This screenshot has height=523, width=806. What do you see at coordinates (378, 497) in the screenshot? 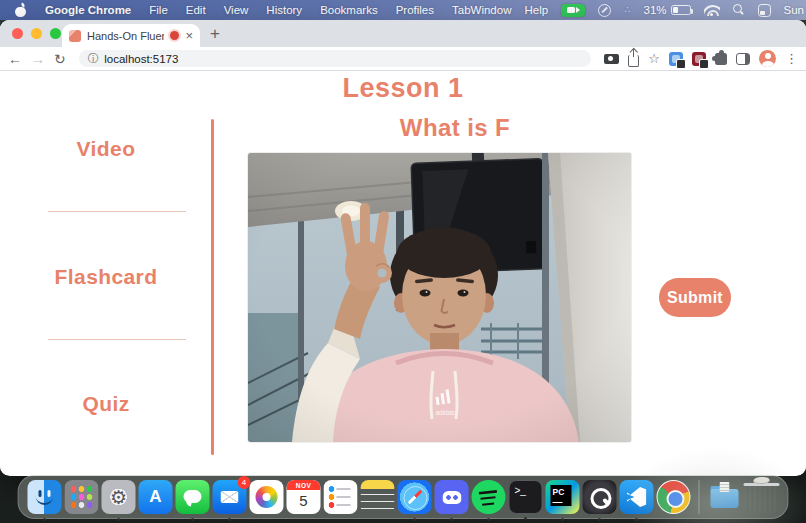
I see `dock-notes-icon` at bounding box center [378, 497].